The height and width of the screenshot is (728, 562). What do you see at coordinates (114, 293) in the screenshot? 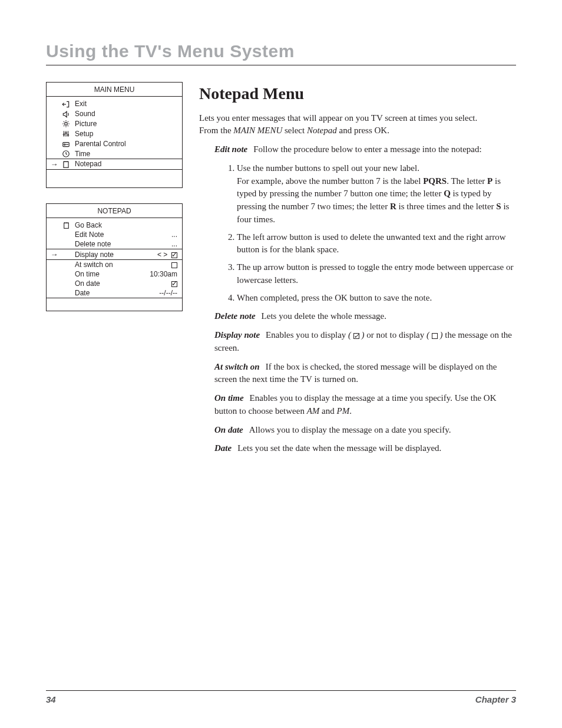
I see `notepad-item-date: Date --/--/--` at bounding box center [114, 293].